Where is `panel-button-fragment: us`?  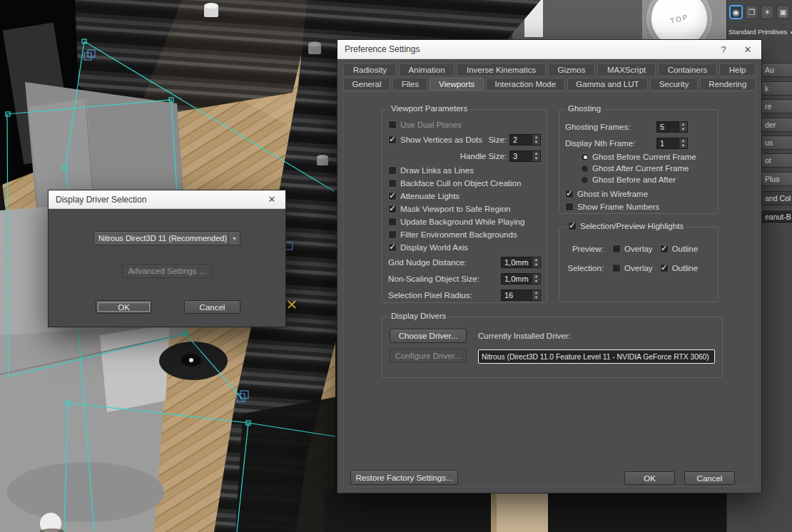
panel-button-fragment: us is located at coordinates (776, 143).